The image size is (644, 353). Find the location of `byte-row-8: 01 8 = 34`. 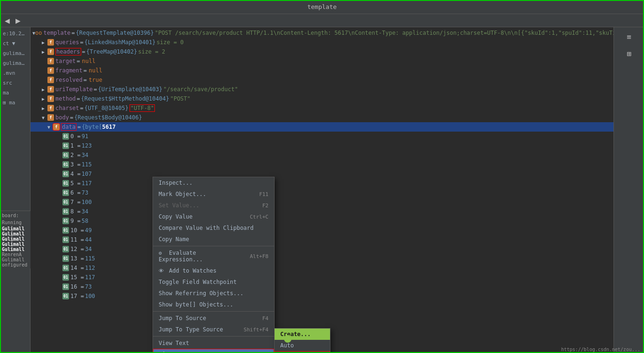

byte-row-8: 01 8 = 34 is located at coordinates (322, 212).